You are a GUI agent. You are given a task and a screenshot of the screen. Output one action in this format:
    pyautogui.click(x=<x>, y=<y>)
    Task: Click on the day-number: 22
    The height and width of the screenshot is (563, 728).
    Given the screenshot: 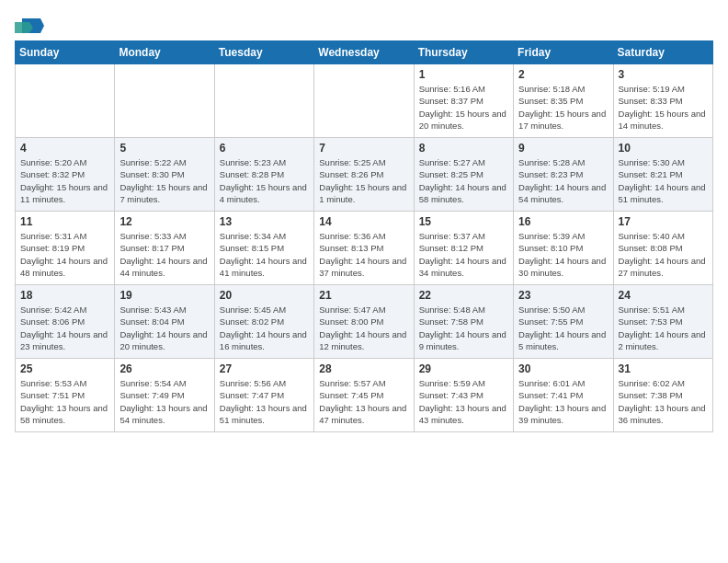 What is the action you would take?
    pyautogui.click(x=463, y=295)
    